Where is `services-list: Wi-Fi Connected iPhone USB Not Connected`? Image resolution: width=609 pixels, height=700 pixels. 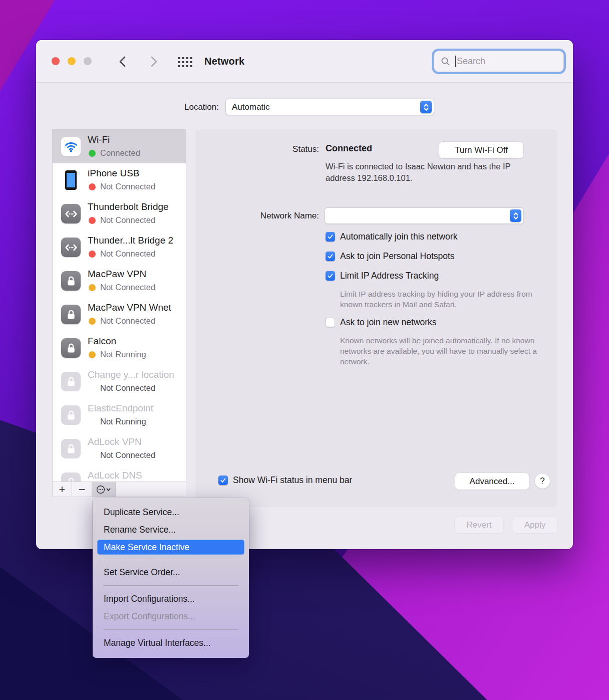
services-list: Wi-Fi Connected iPhone USB Not Connected is located at coordinates (119, 306).